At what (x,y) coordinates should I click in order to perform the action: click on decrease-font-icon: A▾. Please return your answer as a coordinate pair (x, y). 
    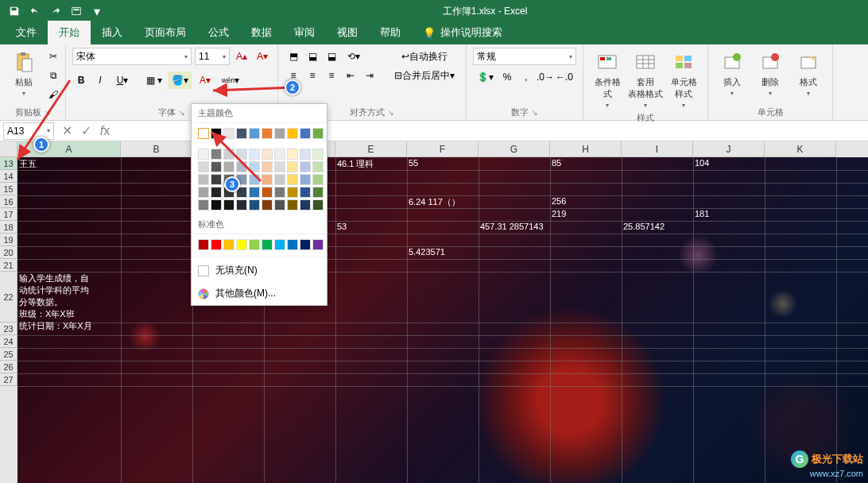
    Looking at the image, I should click on (262, 56).